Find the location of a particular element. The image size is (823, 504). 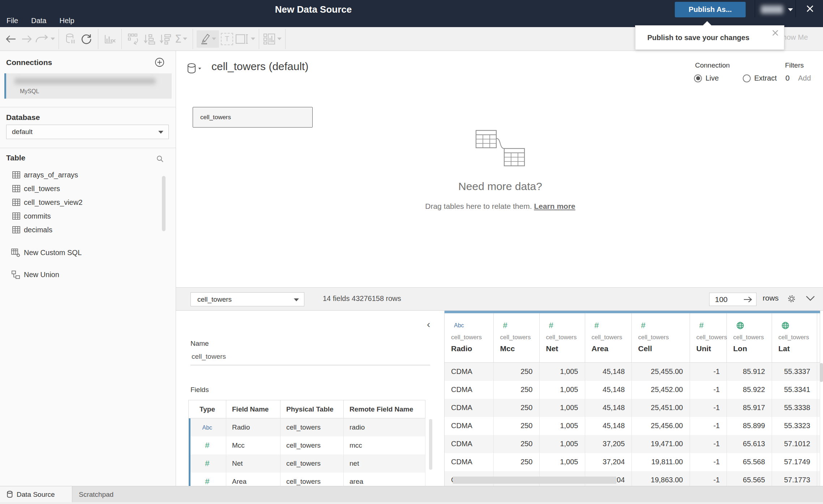

grid-row: CDMA2501,00545,14825,452.00-185.92255.33… is located at coordinates (632, 390).